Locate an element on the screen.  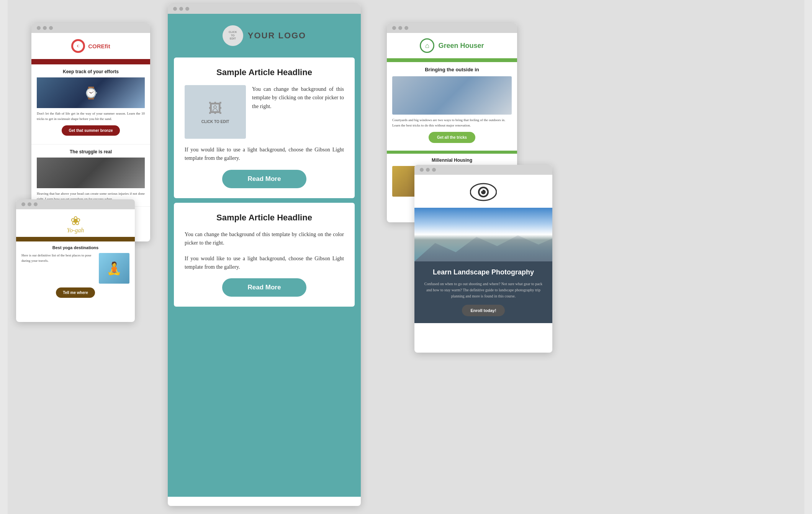
gh-room-image is located at coordinates (452, 95).